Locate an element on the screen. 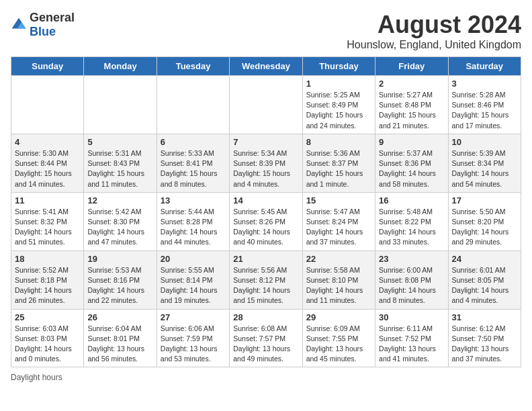  day-number: 30 is located at coordinates (411, 317).